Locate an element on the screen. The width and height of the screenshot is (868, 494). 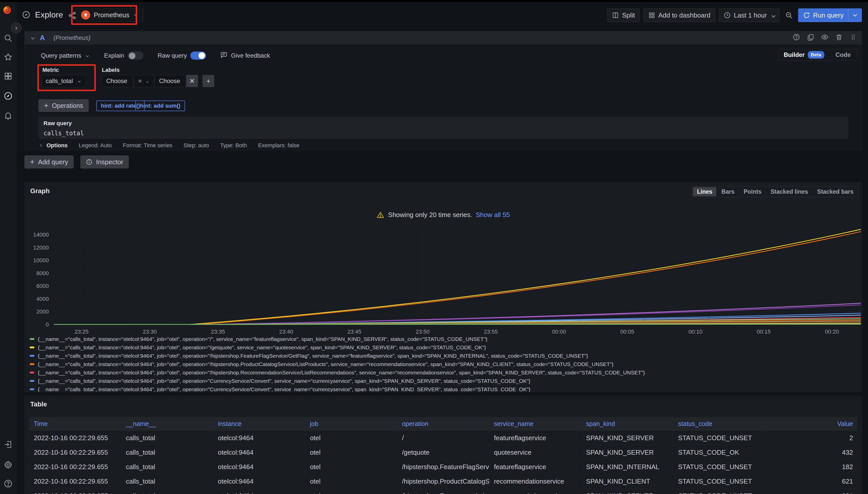
add-query-button: + Add query is located at coordinates (49, 162).